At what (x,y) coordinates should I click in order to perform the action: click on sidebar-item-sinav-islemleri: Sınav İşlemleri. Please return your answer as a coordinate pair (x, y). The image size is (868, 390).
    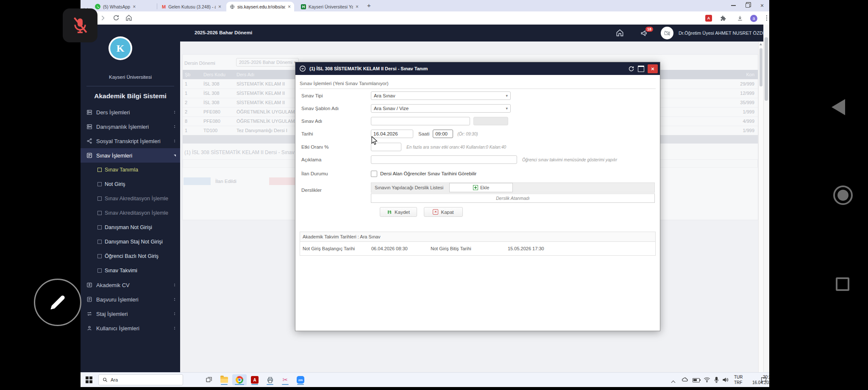
    Looking at the image, I should click on (131, 155).